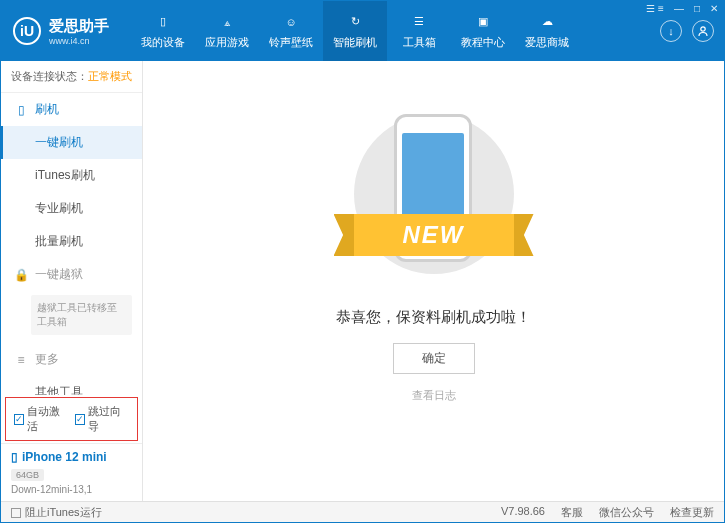 The height and width of the screenshot is (523, 725). What do you see at coordinates (14, 457) in the screenshot?
I see `device-icon: ▯` at bounding box center [14, 457].